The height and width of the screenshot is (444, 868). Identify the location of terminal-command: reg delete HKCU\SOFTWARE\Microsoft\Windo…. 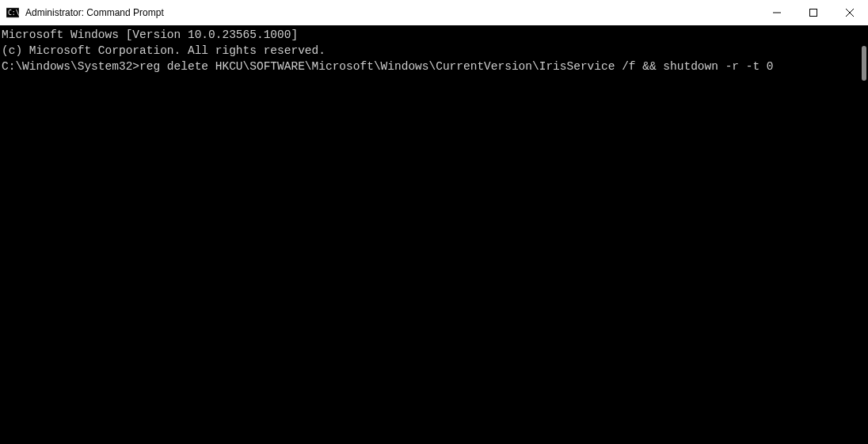
(456, 66).